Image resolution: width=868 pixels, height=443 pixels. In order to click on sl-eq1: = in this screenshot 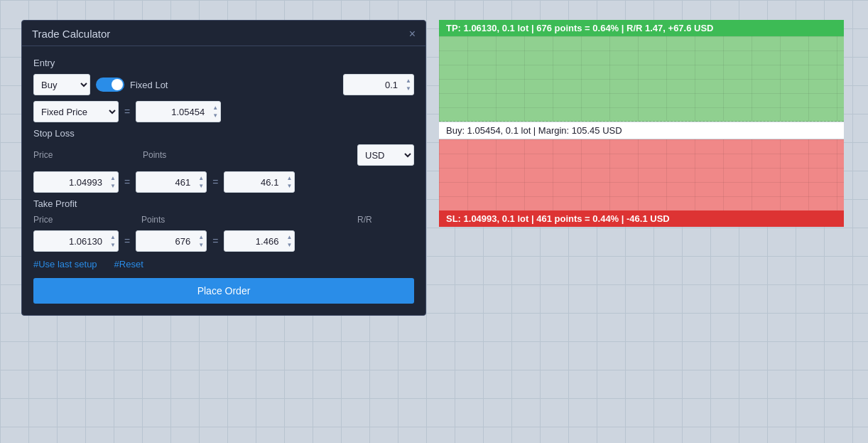, I will do `click(127, 182)`.